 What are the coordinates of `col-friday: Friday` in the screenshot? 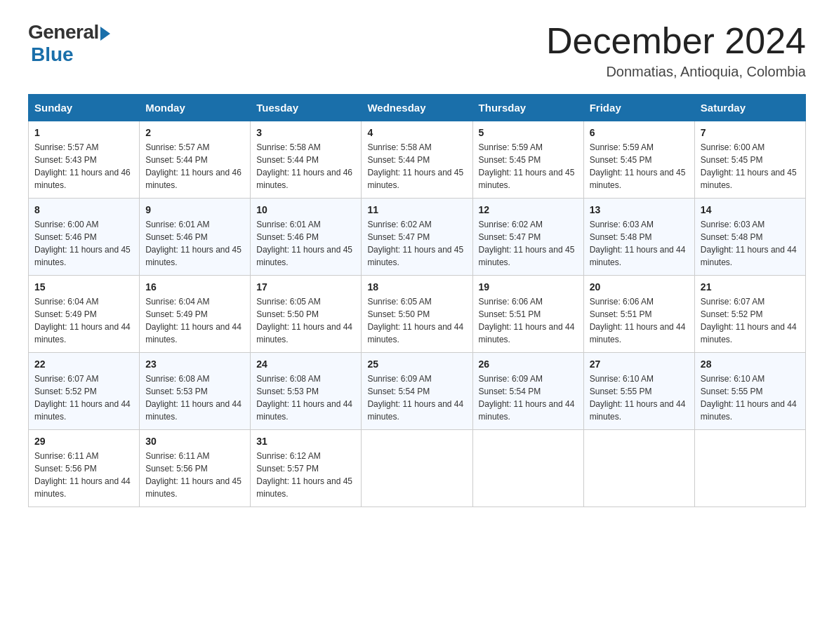 It's located at (639, 108).